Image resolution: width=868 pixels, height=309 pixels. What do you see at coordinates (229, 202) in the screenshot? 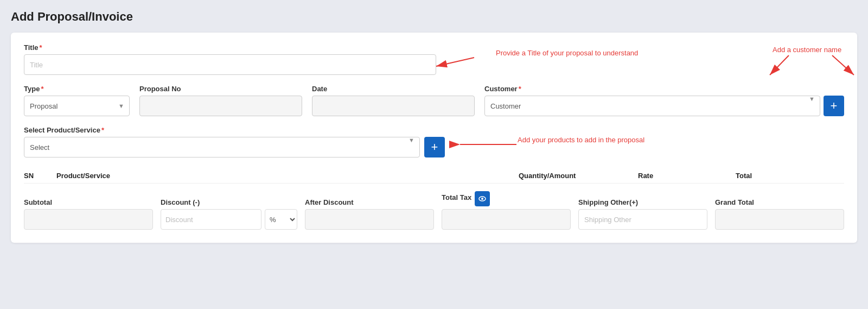
I see `discount-label: Discount (-)` at bounding box center [229, 202].